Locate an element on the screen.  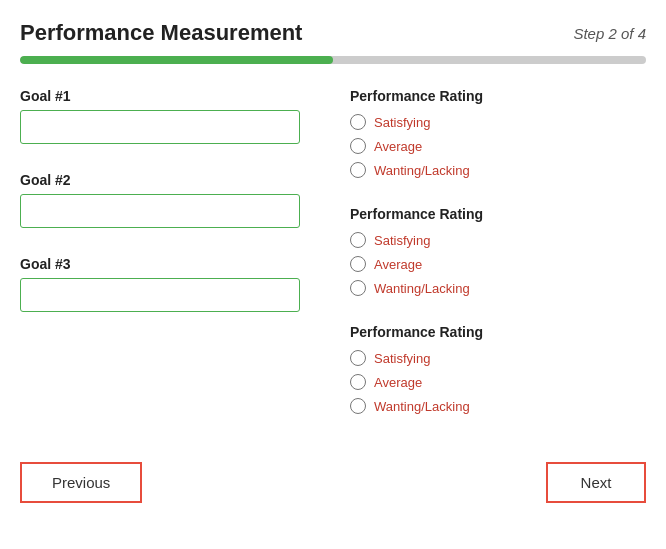
radio-label-1-1: Satisfying is located at coordinates (402, 122).